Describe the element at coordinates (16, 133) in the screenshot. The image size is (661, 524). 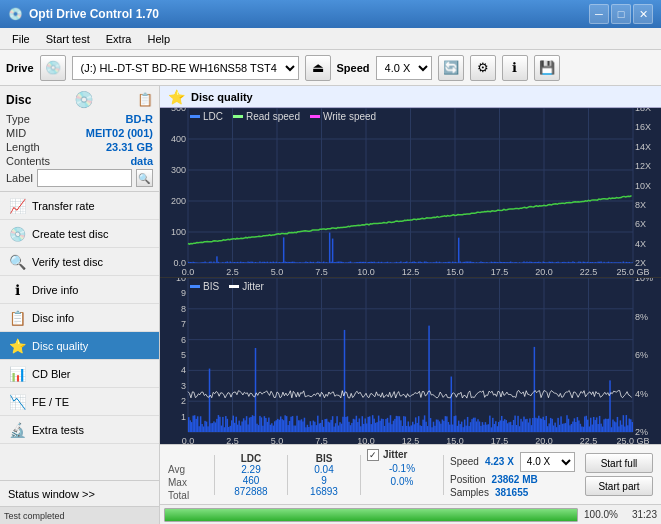
I see `mid-key: MID` at that location.